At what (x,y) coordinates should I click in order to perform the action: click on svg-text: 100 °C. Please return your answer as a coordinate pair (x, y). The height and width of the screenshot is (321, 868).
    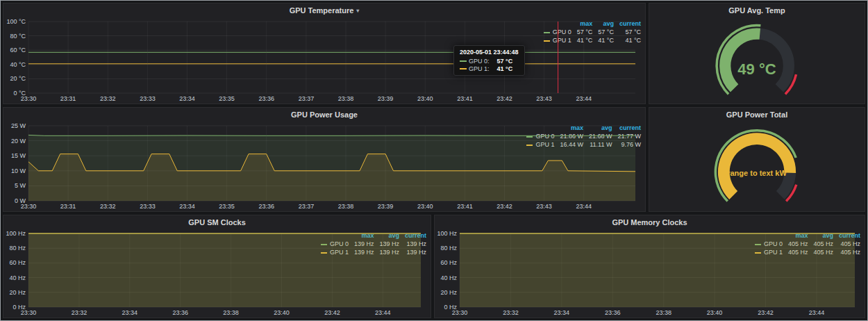
    Looking at the image, I should click on (16, 22).